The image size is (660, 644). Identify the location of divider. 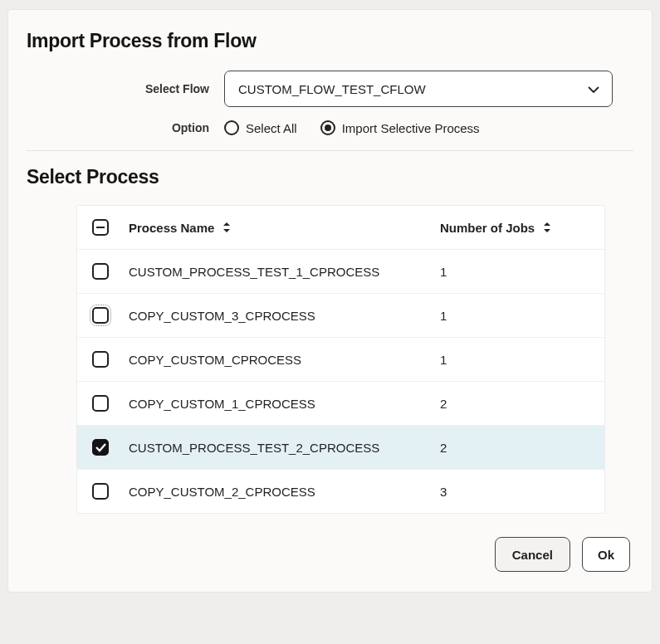
(330, 151).